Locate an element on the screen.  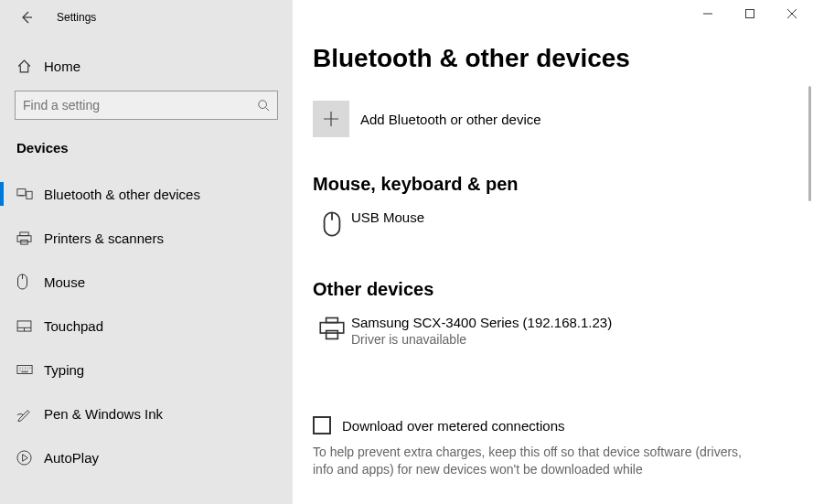
sidebar-item-mouse: Mouse is located at coordinates (146, 282).